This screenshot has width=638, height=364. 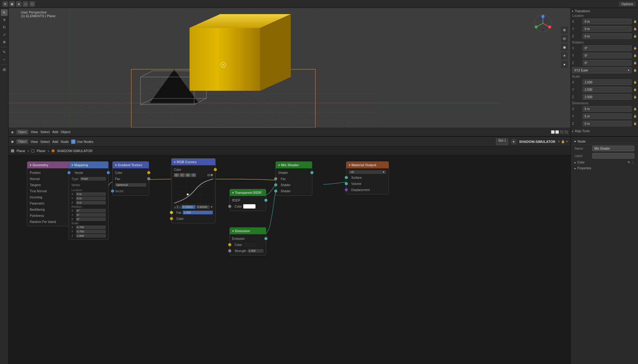 What do you see at coordinates (233, 231) in the screenshot?
I see `emission-collapse: ▾` at bounding box center [233, 231].